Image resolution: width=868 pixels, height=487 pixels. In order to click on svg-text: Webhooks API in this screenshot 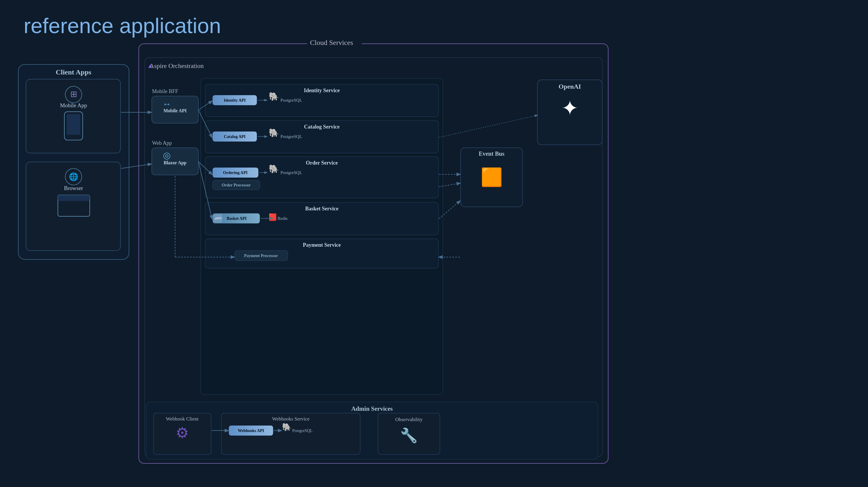, I will do `click(251, 431)`.